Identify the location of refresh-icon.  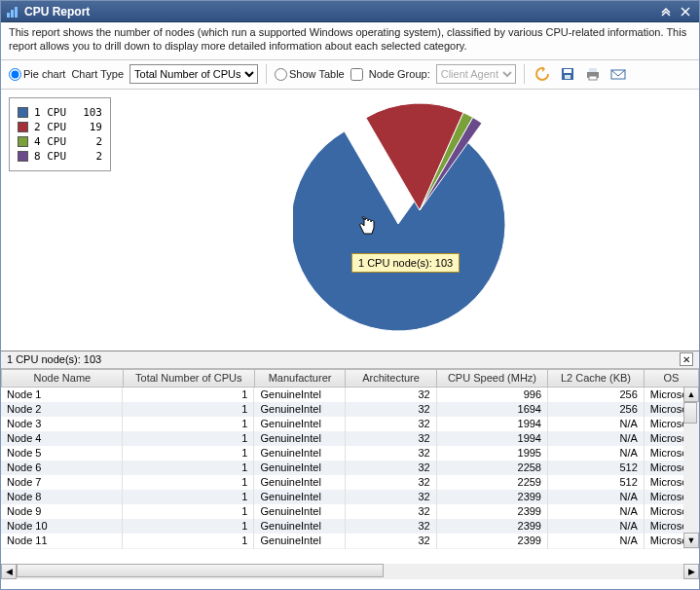
(542, 74).